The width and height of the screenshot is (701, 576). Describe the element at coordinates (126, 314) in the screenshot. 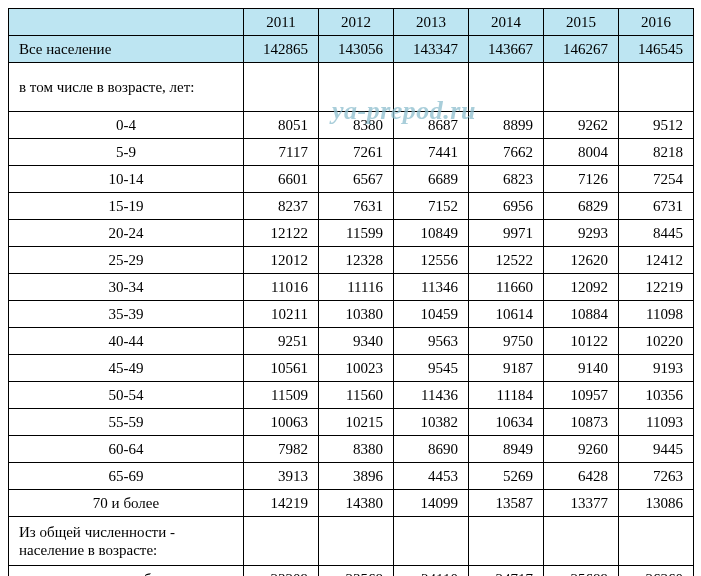

I see `age-label-7: 35-39` at that location.